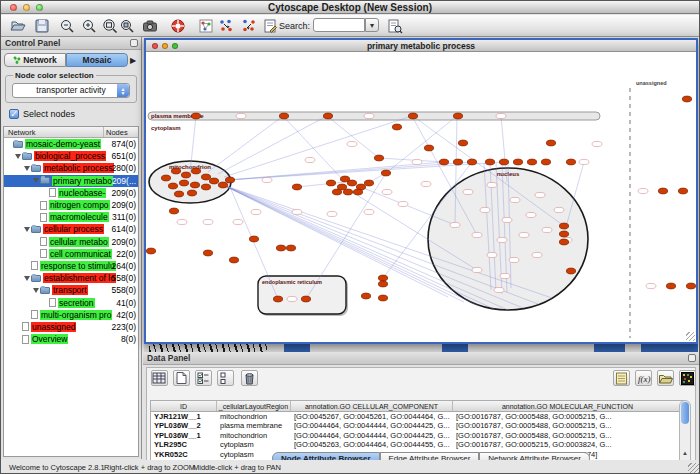  Describe the element at coordinates (71, 205) in the screenshot. I see `network-tree-row: nitrogen compo209(0)` at that location.